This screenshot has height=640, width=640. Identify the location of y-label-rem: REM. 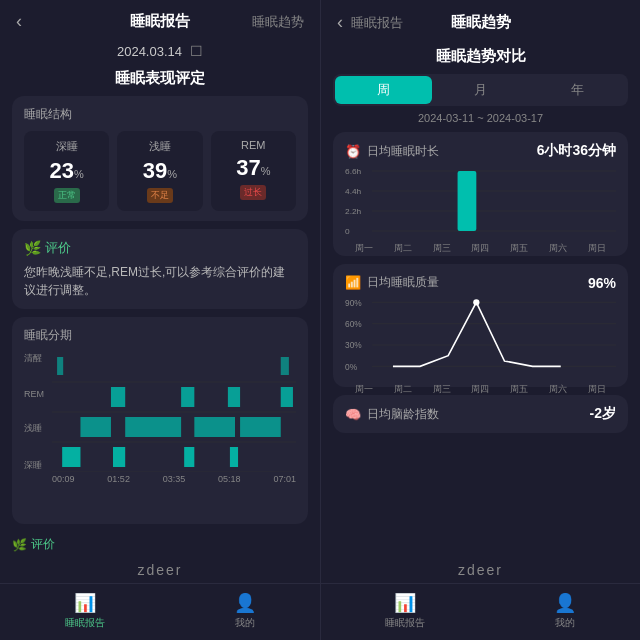
(34, 394).